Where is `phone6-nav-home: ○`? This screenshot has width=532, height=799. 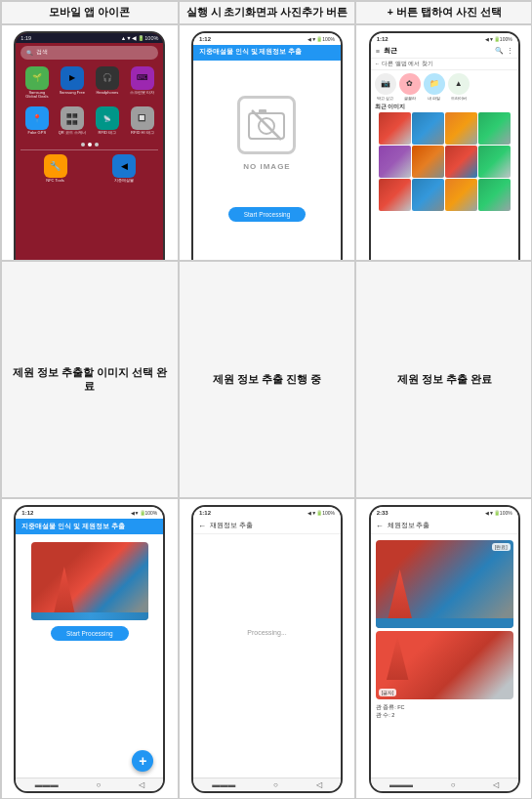
phone6-nav-home: ○ is located at coordinates (453, 785).